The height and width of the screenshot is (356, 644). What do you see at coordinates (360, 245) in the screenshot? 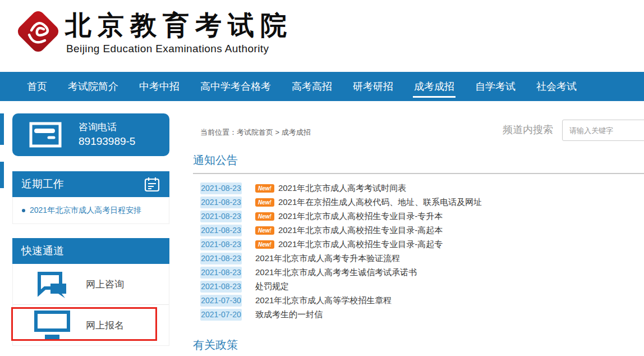
I see `notice-link-title: 2021年北京市成人高校招生专业目录-高起专` at bounding box center [360, 245].